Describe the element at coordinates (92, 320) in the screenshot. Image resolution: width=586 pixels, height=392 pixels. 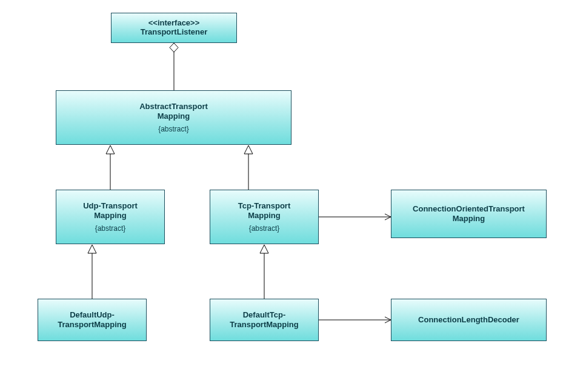
I see `class-name: DefaultUdp- TransportMapping` at that location.